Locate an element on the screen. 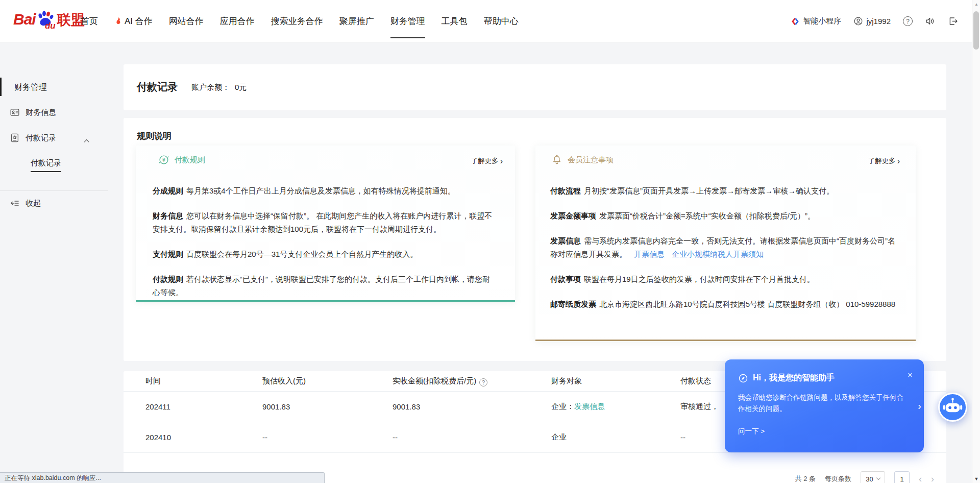  coin-icon: ¥ is located at coordinates (164, 160).